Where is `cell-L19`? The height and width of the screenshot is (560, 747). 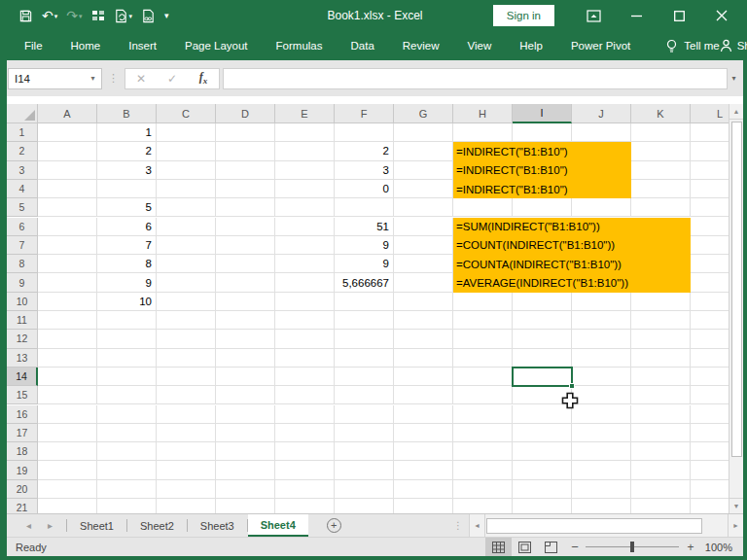 cell-L19 is located at coordinates (710, 471).